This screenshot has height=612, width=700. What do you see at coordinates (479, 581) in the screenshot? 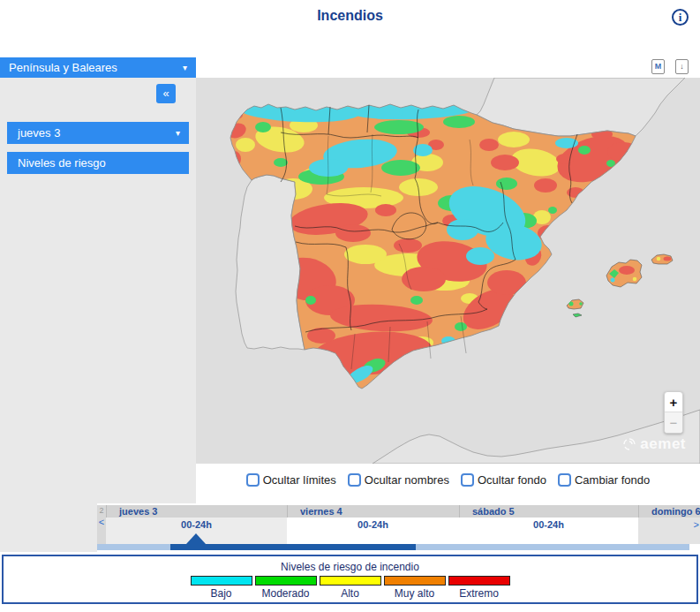
I see `legend-swatch-extremo` at bounding box center [479, 581].